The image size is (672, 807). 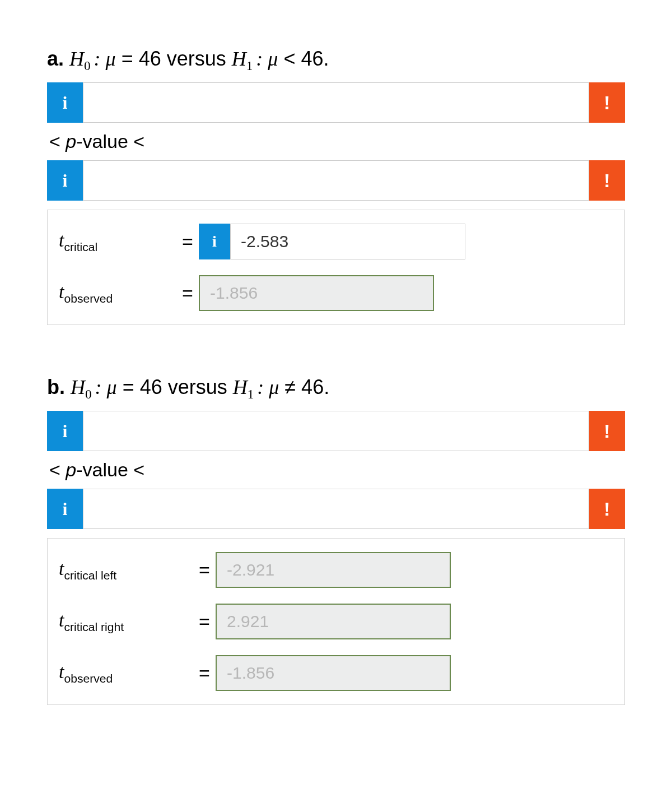 I want to click on hypothesis-b: b. H0 : μ = 46 versus H1 : μ ≠ 46., so click(x=336, y=389).